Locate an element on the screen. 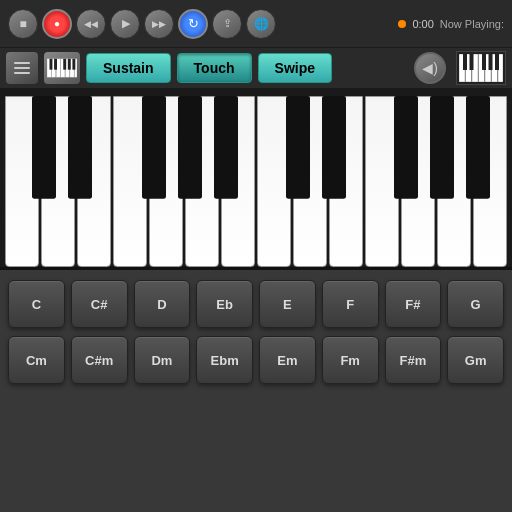  chord-e: E is located at coordinates (288, 304).